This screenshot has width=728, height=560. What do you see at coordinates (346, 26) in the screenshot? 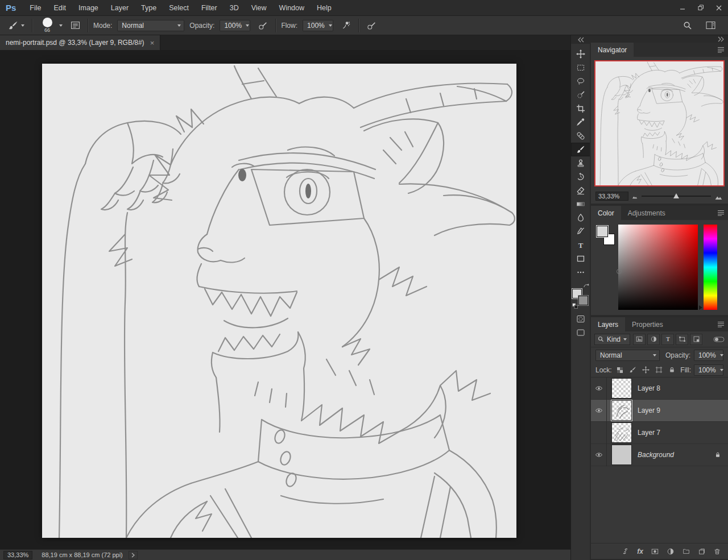
I see `airbrush-button` at bounding box center [346, 26].